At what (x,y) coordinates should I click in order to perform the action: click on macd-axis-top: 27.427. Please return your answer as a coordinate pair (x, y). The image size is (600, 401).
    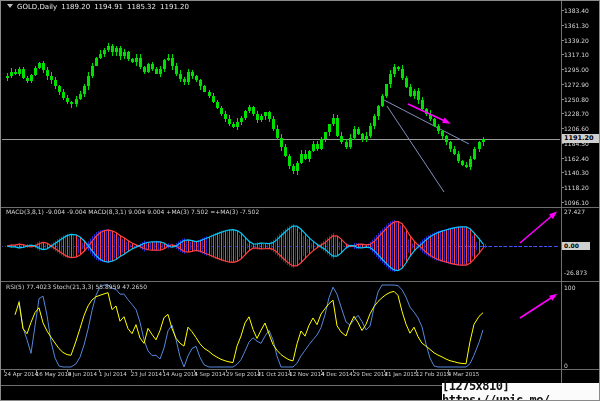
    Looking at the image, I should click on (574, 212).